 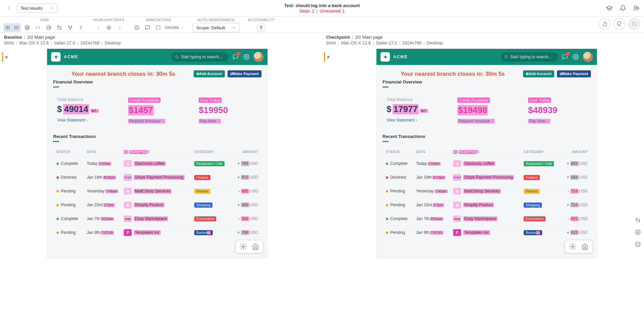 I want to click on baseline-meta: Baseline|2/2 Main page Strict|Mac OS X 1…, so click(x=161, y=41).